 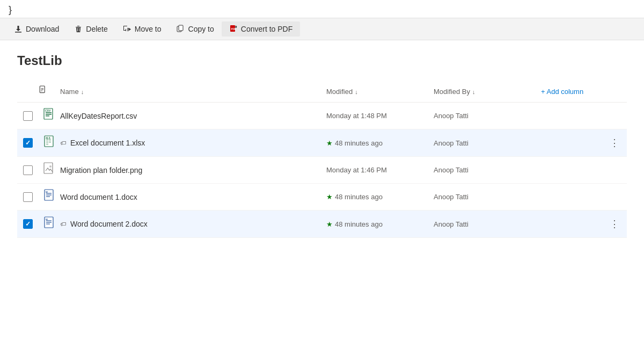 I want to click on toolbar: Download Delete Move to, so click(x=322, y=29).